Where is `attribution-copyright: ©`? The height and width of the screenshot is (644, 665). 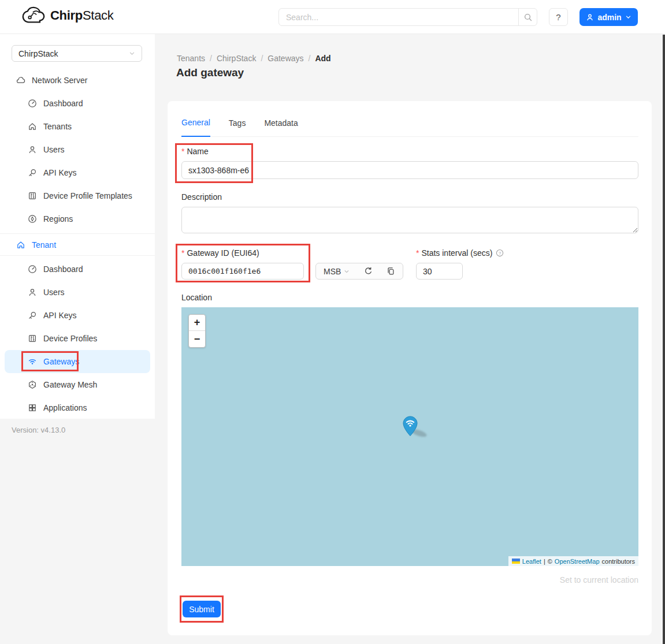 attribution-copyright: © is located at coordinates (550, 561).